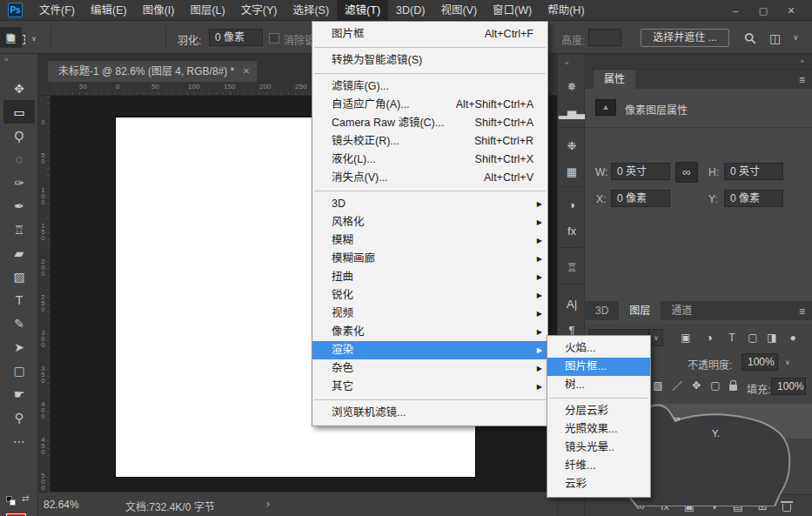  What do you see at coordinates (411, 10) in the screenshot?
I see `menubar-item: 3D(D)` at bounding box center [411, 10].